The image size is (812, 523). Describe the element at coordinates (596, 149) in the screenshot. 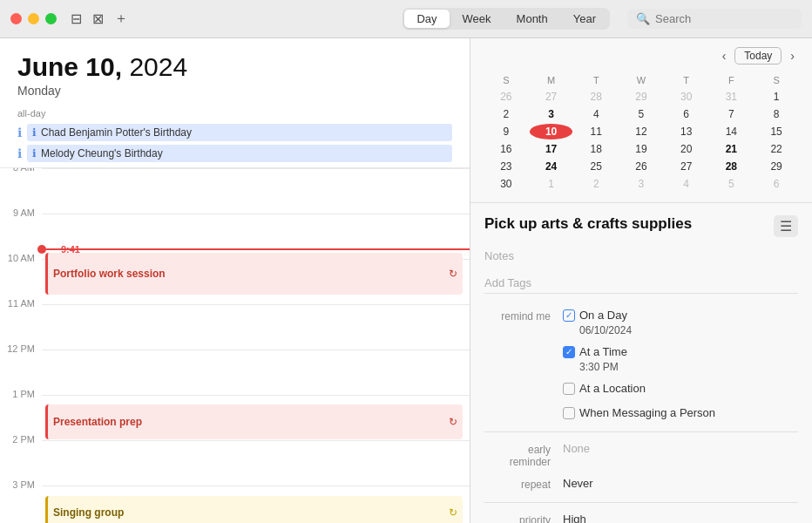

I see `cal-day: 18` at that location.